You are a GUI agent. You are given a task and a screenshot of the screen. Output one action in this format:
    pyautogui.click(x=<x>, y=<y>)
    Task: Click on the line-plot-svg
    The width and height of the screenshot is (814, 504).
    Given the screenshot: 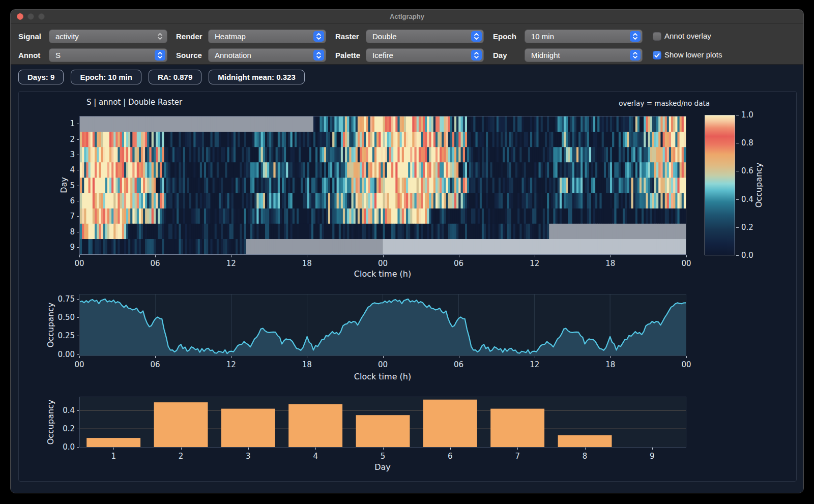 What is the action you would take?
    pyautogui.click(x=383, y=325)
    